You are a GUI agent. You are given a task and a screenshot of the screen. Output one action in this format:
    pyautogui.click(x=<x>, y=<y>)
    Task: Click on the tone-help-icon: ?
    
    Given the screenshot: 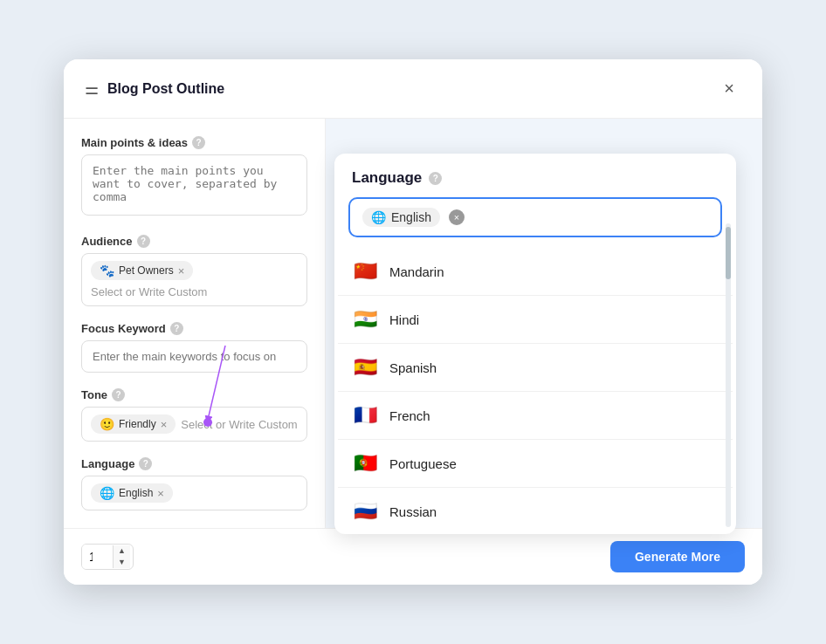 What is the action you would take?
    pyautogui.click(x=119, y=394)
    